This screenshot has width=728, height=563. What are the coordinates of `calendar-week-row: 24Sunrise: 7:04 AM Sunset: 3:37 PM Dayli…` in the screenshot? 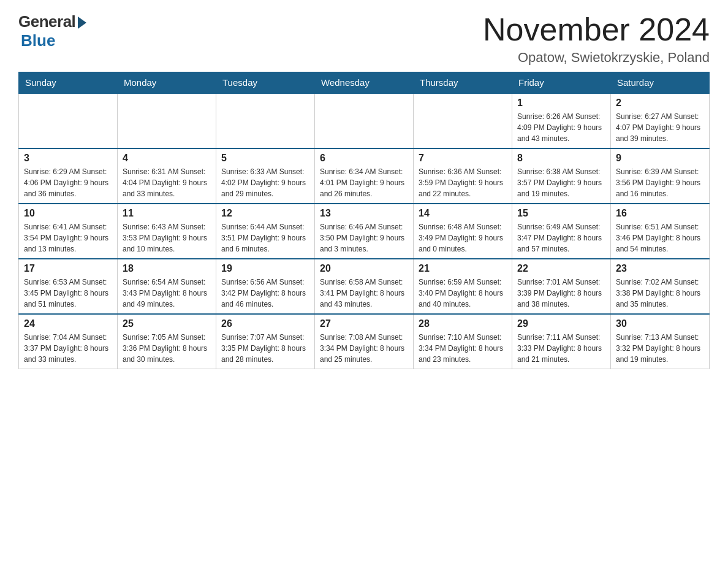 It's located at (364, 342).